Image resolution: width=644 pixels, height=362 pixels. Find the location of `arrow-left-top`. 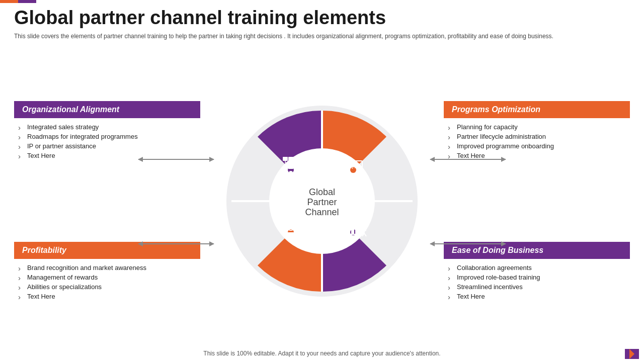

arrow-left-top is located at coordinates (176, 159).